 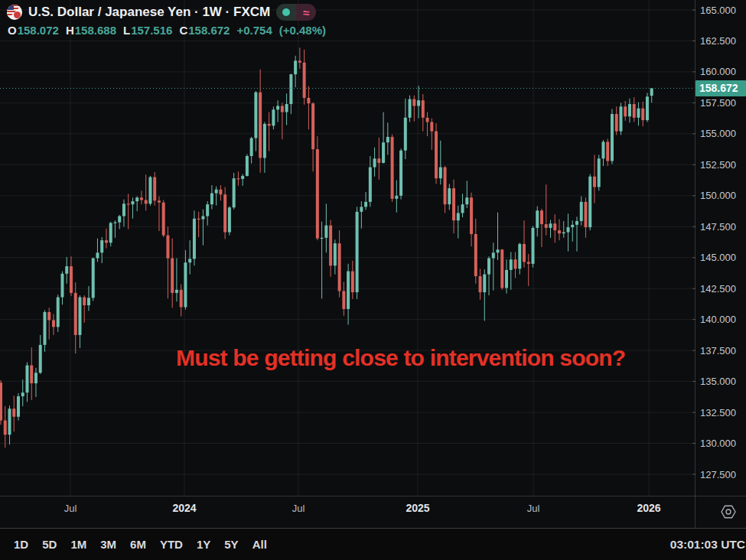 I want to click on change-value: +0.754, so click(x=254, y=31).